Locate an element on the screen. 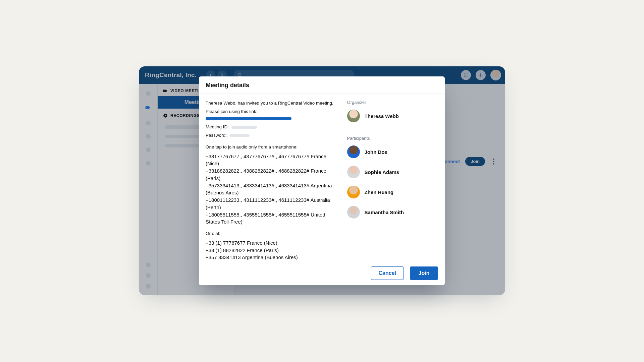 This screenshot has width=644, height=362. onetap-label: One tap to join audio only from a smartp… is located at coordinates (272, 147).